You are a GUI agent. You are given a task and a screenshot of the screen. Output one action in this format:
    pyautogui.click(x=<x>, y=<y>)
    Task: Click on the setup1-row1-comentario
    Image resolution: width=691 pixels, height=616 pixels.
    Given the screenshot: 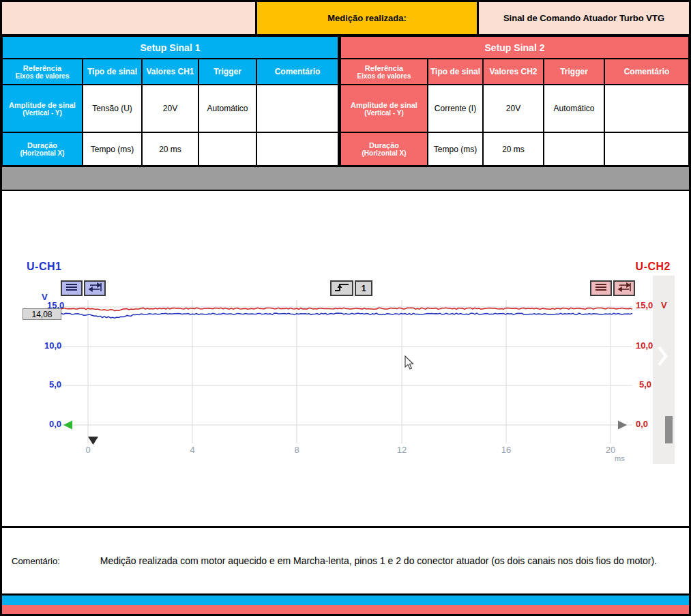 What is the action you would take?
    pyautogui.click(x=297, y=108)
    